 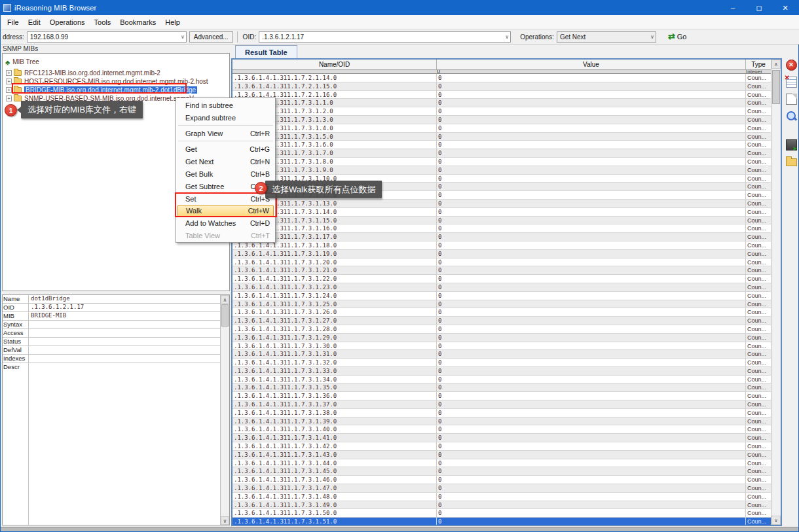 I want to click on table-row: .1.3.6.1.4.1.311.1.7.3.1.28.00Coun..., so click(x=502, y=330).